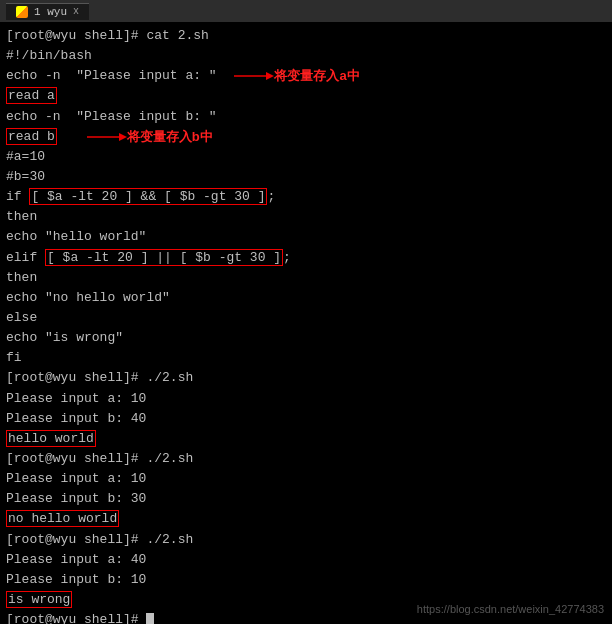 This screenshot has width=612, height=624. What do you see at coordinates (306, 479) in the screenshot?
I see `line-23: Please input a: 10` at bounding box center [306, 479].